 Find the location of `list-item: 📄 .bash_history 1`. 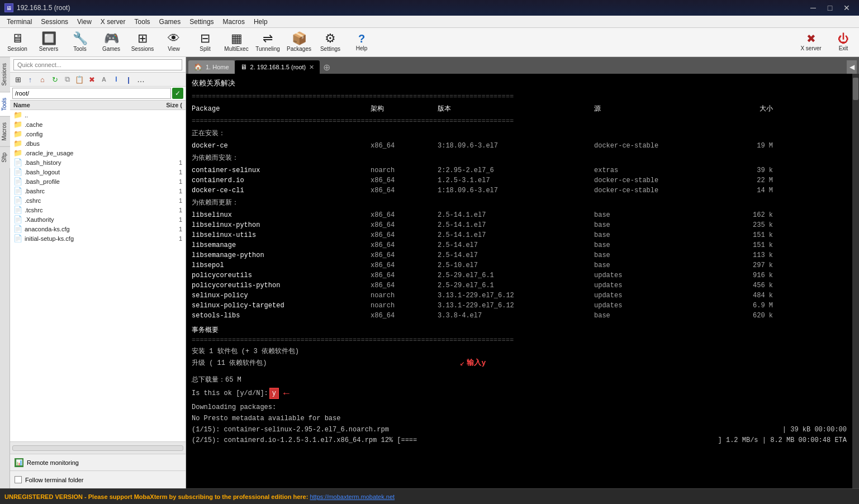

list-item: 📄 .bash_history 1 is located at coordinates (98, 162).